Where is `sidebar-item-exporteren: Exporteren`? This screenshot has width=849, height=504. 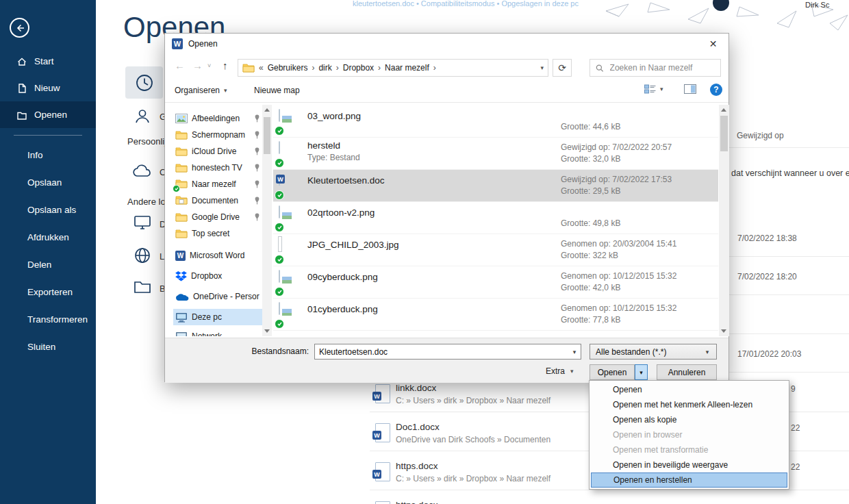
sidebar-item-exporteren: Exporteren is located at coordinates (48, 292).